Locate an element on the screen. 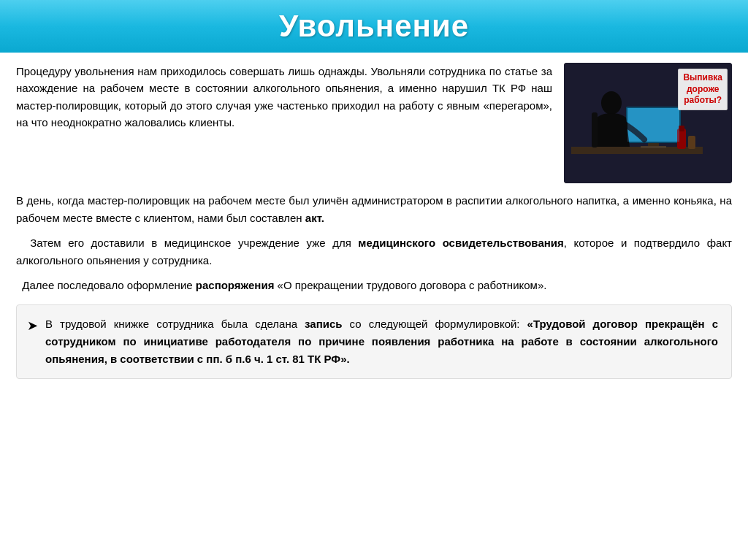 Image resolution: width=748 pixels, height=560 pixels. header-banner: Увольнение is located at coordinates (374, 26).